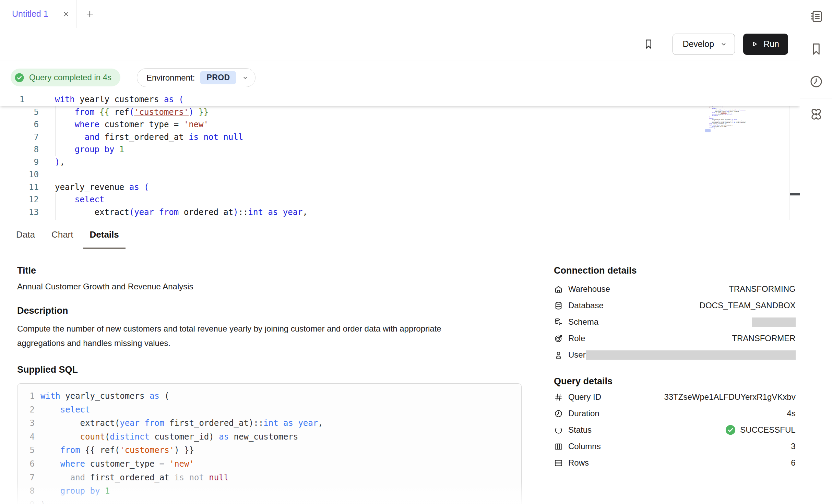  What do you see at coordinates (730, 397) in the screenshot?
I see `detail-value: 33TZseWpe1ALFDUYerxR1gVKxbv` at bounding box center [730, 397].